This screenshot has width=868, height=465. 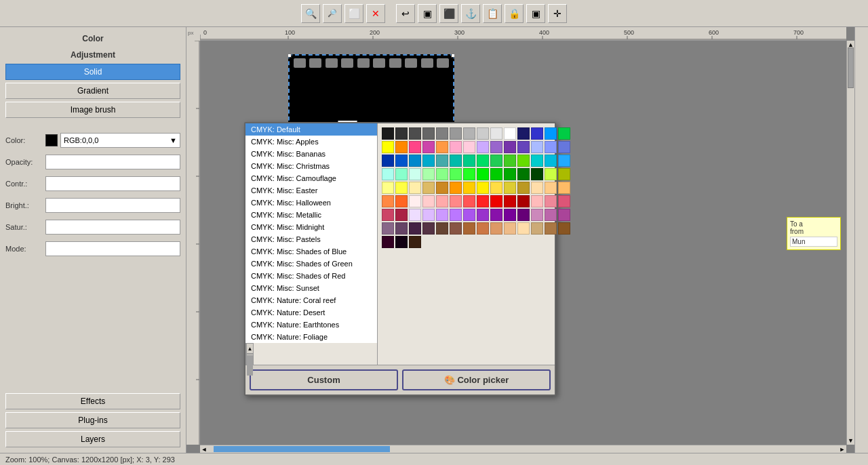 What do you see at coordinates (311, 129) in the screenshot?
I see `palette-item-cmyk-default: CMYK: Default` at bounding box center [311, 129].